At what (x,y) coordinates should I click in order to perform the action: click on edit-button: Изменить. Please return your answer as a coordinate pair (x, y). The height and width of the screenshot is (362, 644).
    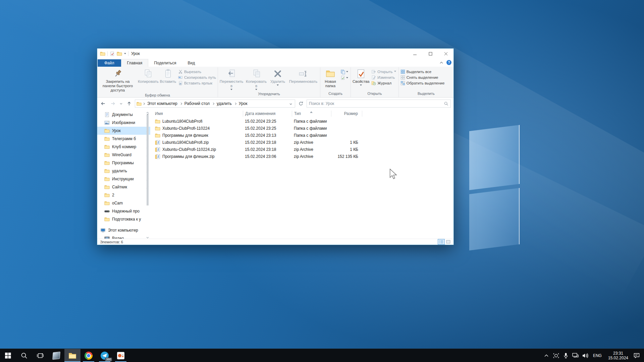
    Looking at the image, I should click on (384, 77).